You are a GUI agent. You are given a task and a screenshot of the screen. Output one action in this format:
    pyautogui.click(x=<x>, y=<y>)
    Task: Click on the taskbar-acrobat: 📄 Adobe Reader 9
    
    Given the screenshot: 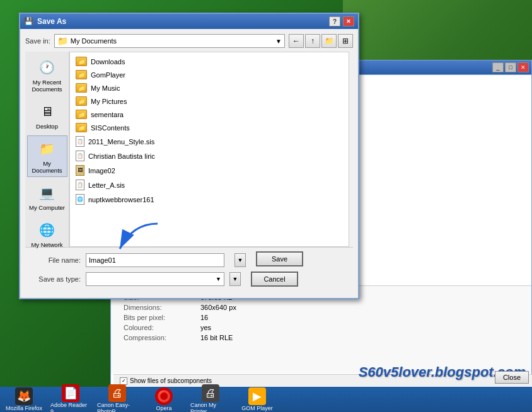 What is the action you would take?
    pyautogui.click(x=71, y=398)
    